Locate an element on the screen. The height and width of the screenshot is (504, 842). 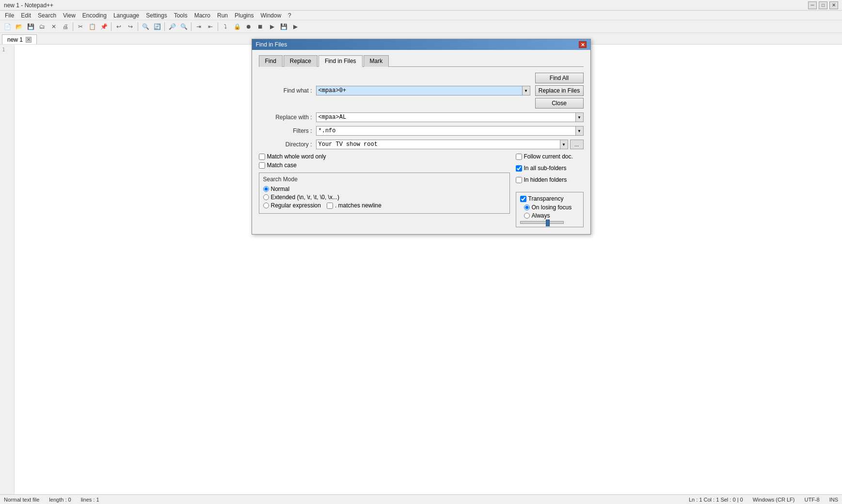
dialog-title-bar: Find in Files ✕ is located at coordinates (421, 45).